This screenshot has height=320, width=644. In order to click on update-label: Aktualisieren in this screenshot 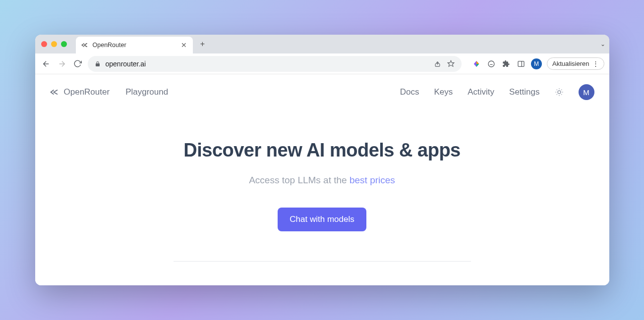, I will do `click(571, 63)`.